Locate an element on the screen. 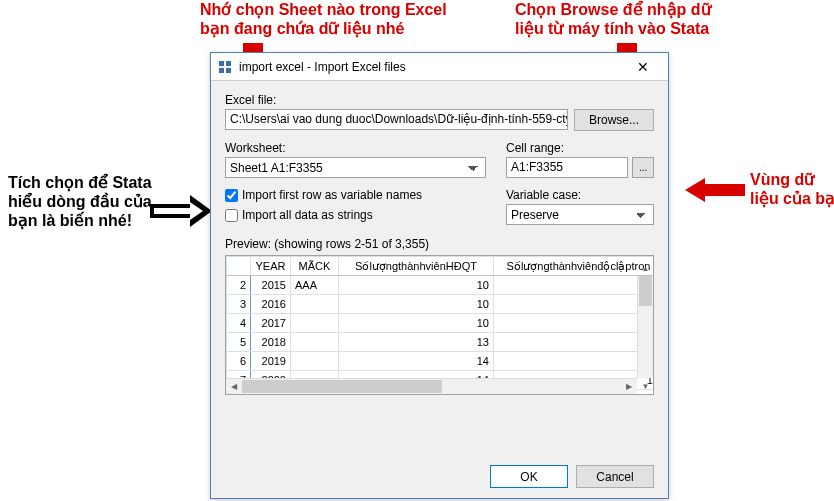 This screenshot has width=834, height=501. excel-file-input: C:\Users\ai vao dung duoc\Downloads\Dữ-l… is located at coordinates (396, 120).